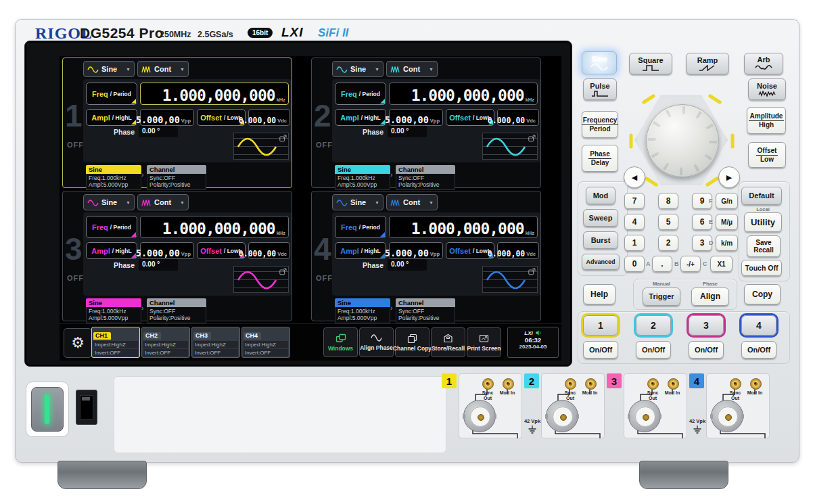 Image resolution: width=813 pixels, height=504 pixels. Describe the element at coordinates (691, 264) in the screenshot. I see `numpad-plus-minus: -/+` at that location.